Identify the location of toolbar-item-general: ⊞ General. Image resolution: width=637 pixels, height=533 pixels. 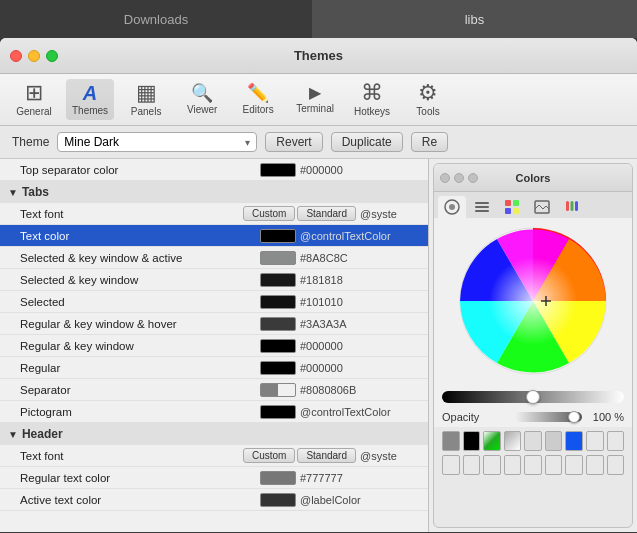
(34, 100).